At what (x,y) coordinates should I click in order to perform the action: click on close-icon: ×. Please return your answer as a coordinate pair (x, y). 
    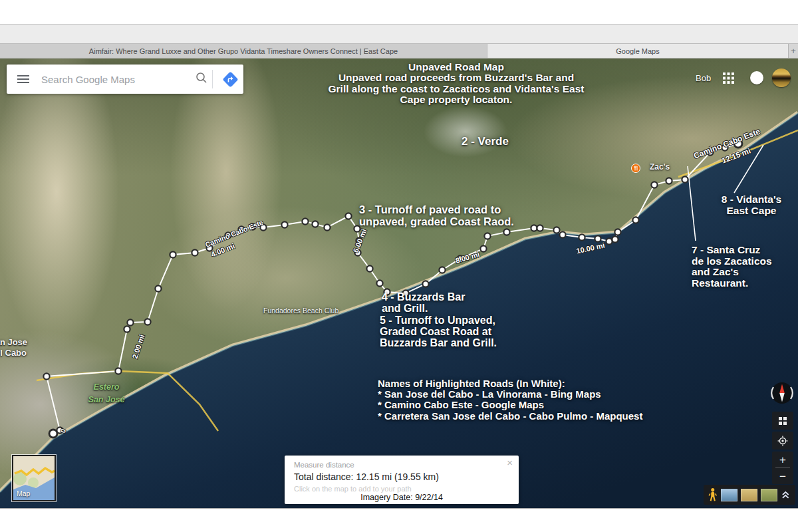
    Looking at the image, I should click on (509, 463).